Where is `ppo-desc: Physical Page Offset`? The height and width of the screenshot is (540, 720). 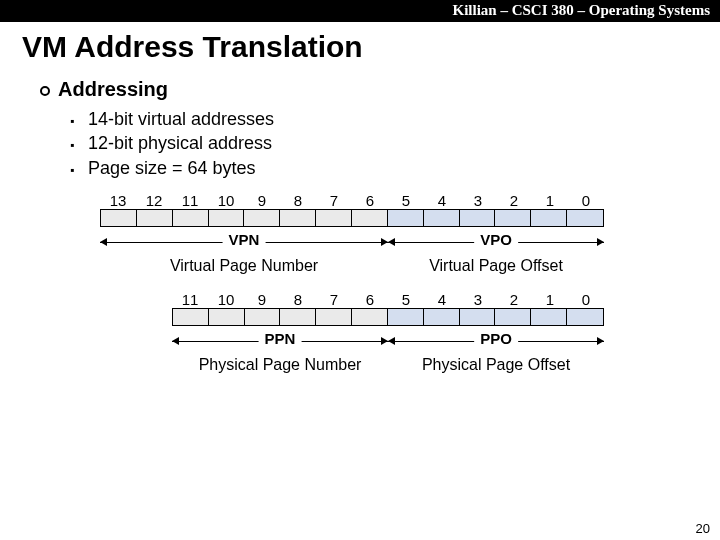 ppo-desc: Physical Page Offset is located at coordinates (496, 365).